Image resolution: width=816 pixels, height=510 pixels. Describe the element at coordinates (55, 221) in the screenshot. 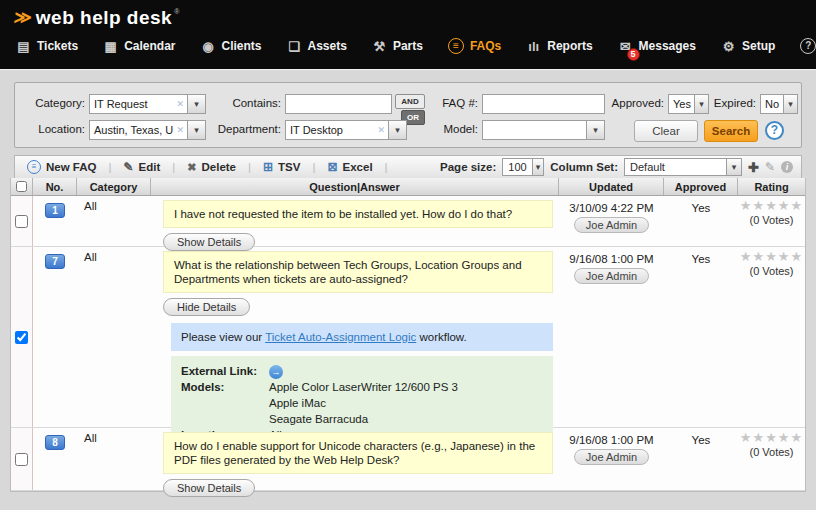

I see `faq-number-cell: 1` at that location.